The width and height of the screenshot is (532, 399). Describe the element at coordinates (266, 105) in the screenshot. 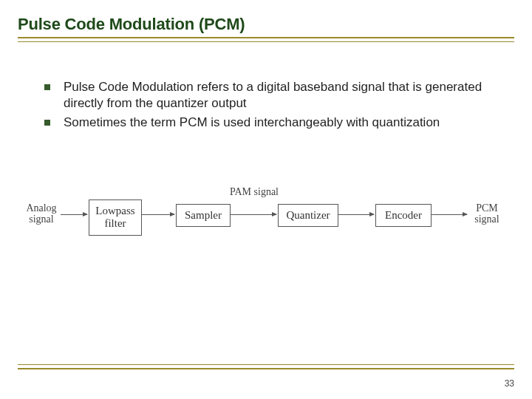

I see `bullet-list: Pulse Code Modulation refers to a digita…` at that location.